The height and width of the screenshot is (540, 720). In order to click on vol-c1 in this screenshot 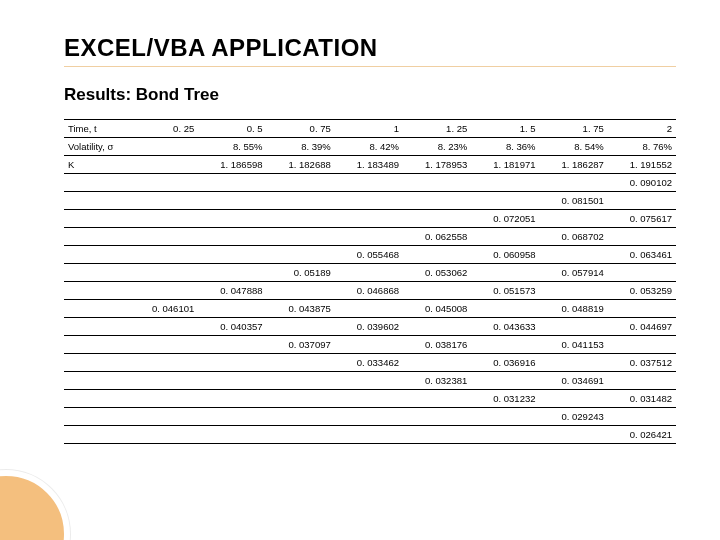, I will do `click(164, 147)`.